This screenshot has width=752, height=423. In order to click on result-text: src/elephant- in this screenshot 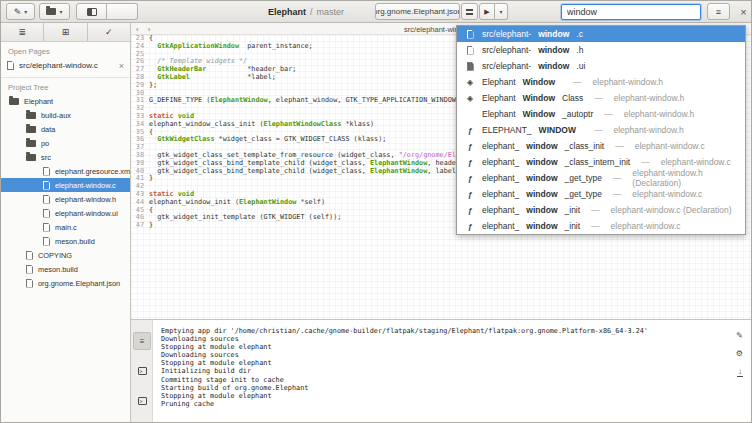, I will do `click(506, 34)`.